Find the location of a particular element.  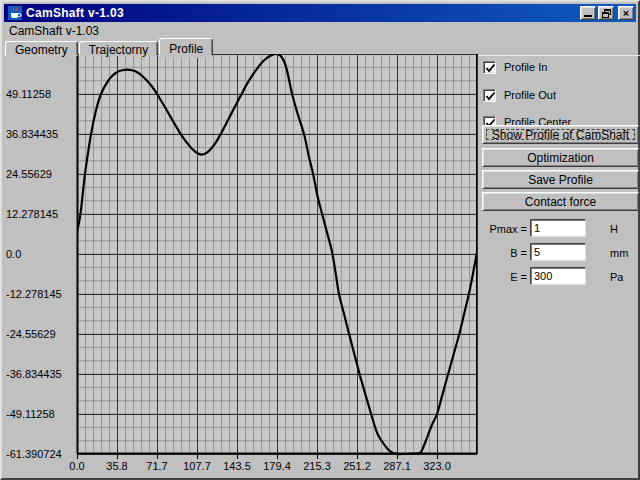

svg-text: 35.8 is located at coordinates (116, 466).